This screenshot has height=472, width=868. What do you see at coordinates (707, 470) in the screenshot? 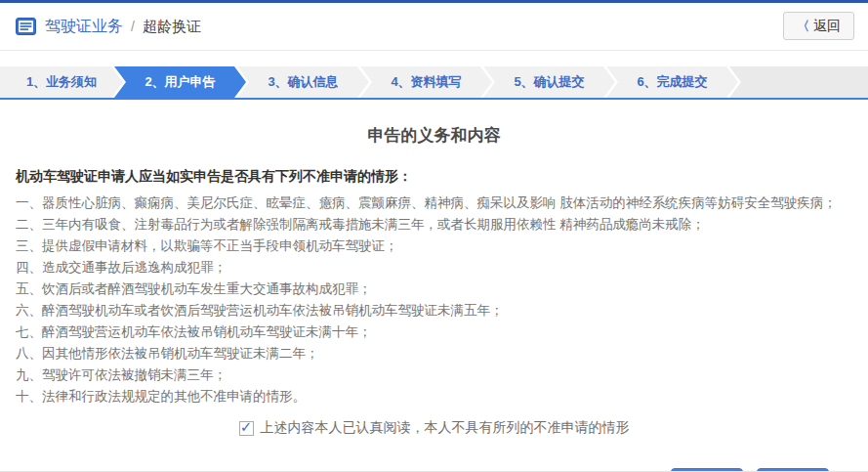
I see `prev-step-button: 上一步` at bounding box center [707, 470].